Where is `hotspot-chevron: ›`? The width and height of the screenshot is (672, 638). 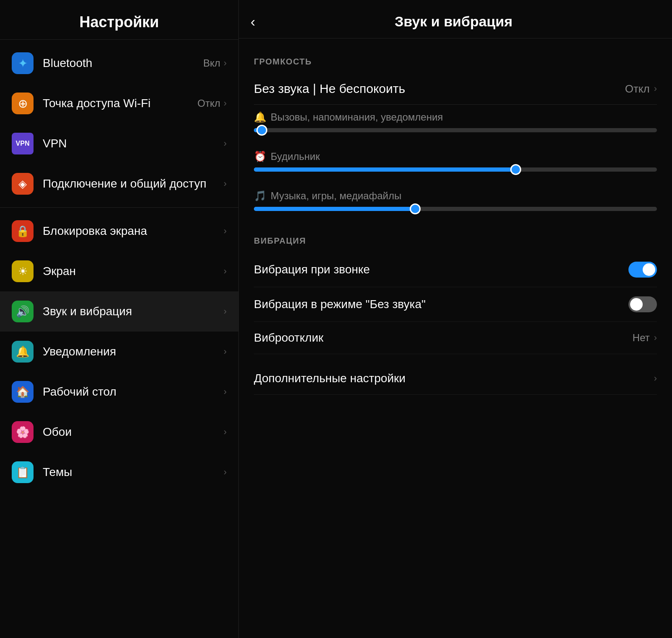
hotspot-chevron: › is located at coordinates (225, 103).